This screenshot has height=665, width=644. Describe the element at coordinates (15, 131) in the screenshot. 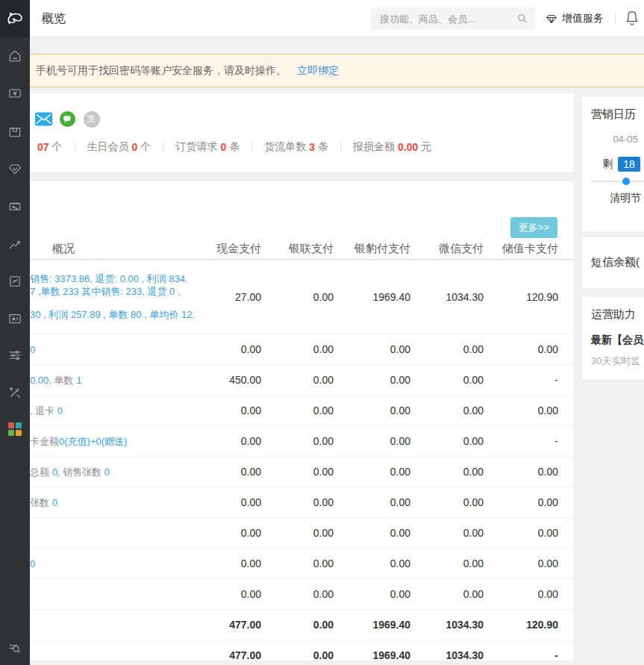

I see `sidebar-item-inventory` at that location.